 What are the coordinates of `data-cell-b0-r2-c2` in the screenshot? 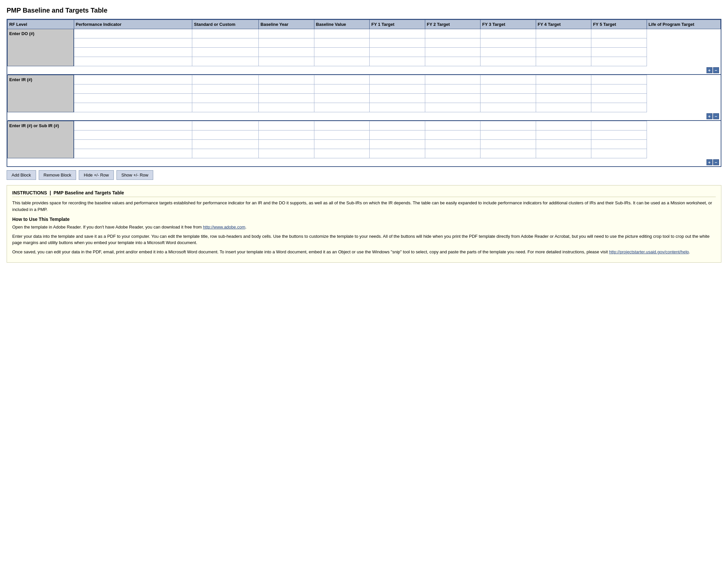 It's located at (286, 52).